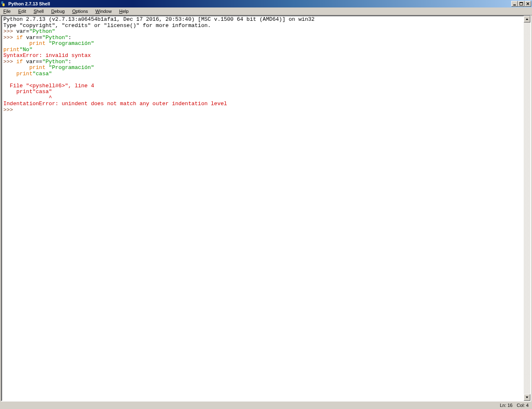 This screenshot has width=532, height=409. What do you see at coordinates (22, 11) in the screenshot?
I see `menu-edit: Edit` at bounding box center [22, 11].